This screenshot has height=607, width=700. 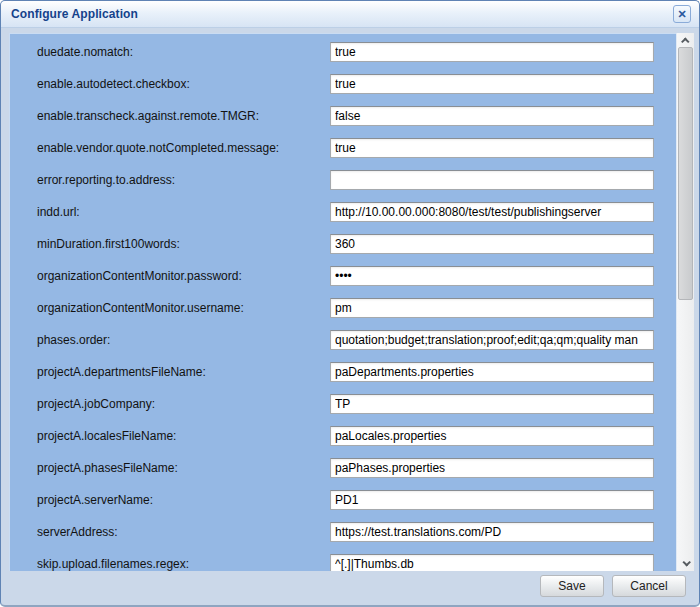 I want to click on config-field-label: projectA.phasesFileName:, so click(x=184, y=468).